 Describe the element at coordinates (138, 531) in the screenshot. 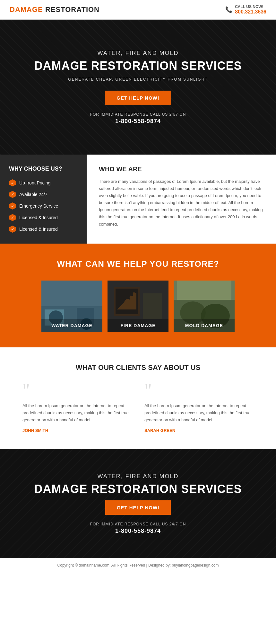

I see `hero2-call-number: 1-800-558-9874` at that location.